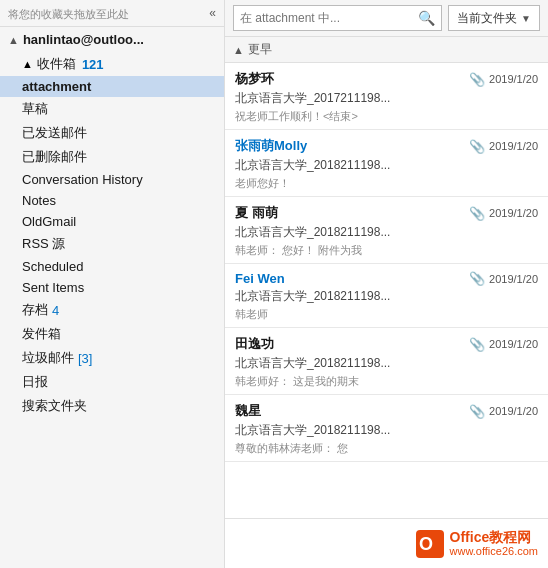 The width and height of the screenshot is (548, 568). What do you see at coordinates (112, 310) in the screenshot?
I see `sidebar-item-archive: 存档 4` at bounding box center [112, 310].